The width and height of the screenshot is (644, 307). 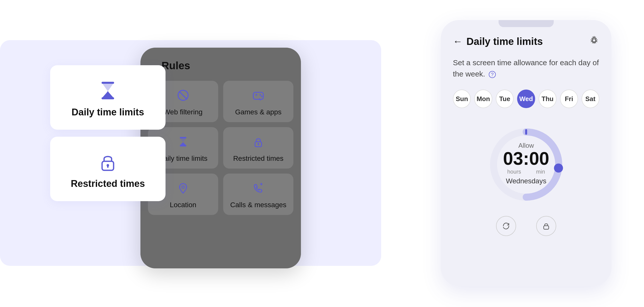 What do you see at coordinates (526, 42) in the screenshot?
I see `detail-header: ← Daily time limits` at bounding box center [526, 42].